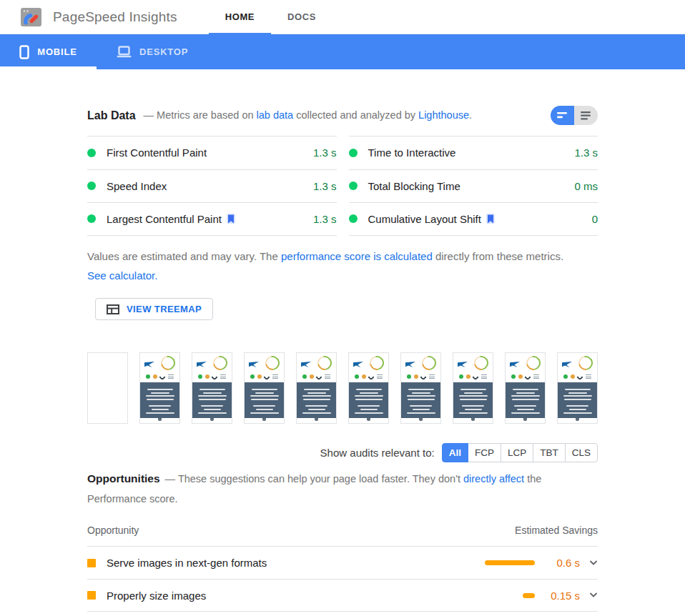  Describe the element at coordinates (586, 116) in the screenshot. I see `expanded-view-icon` at that location.